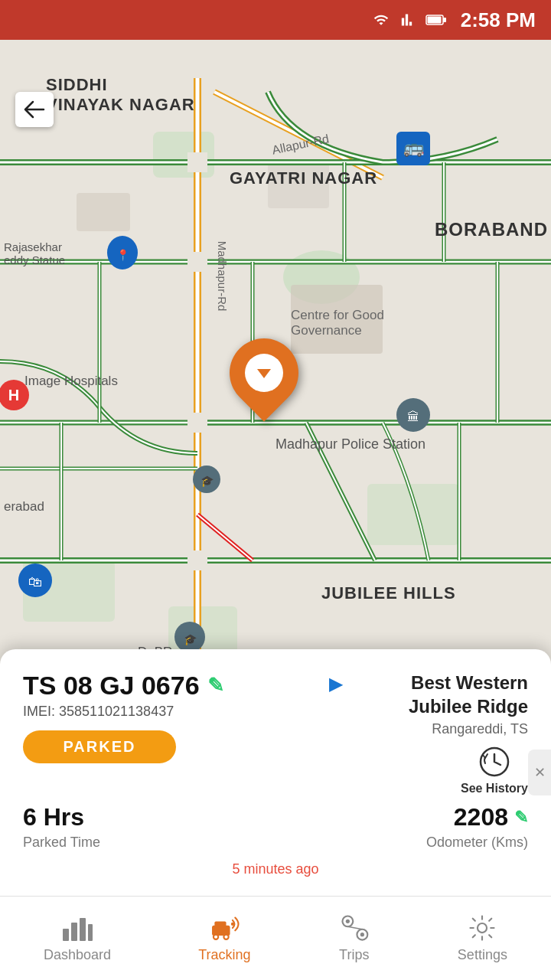  Describe the element at coordinates (478, 842) in the screenshot. I see `odometer-label: Odometer (Kms)` at that location.